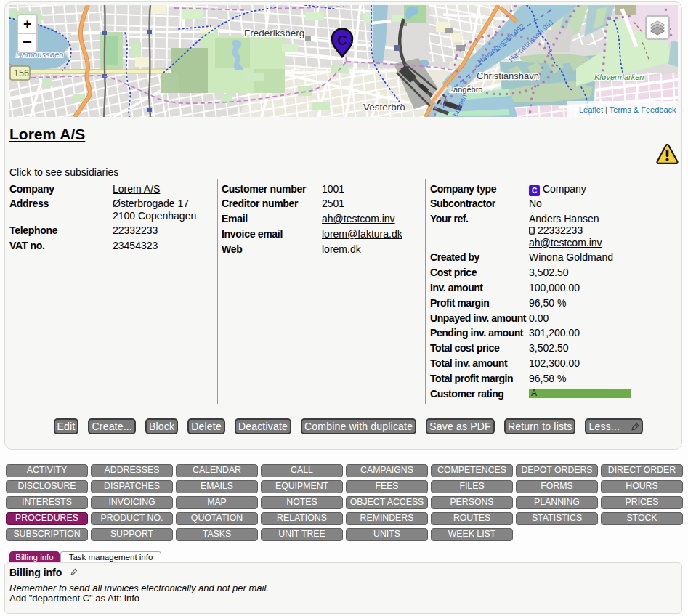 The image size is (688, 616). I want to click on svg-text: 156, so click(22, 73).